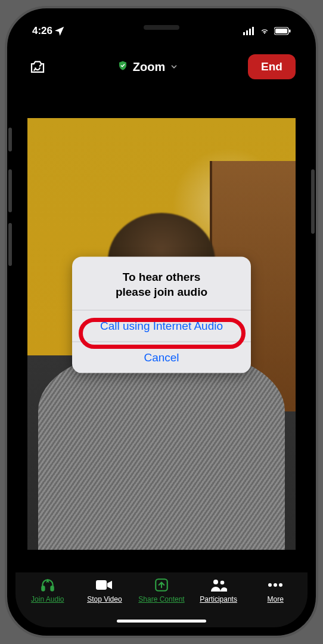  What do you see at coordinates (162, 27) in the screenshot?
I see `notch` at bounding box center [162, 27].